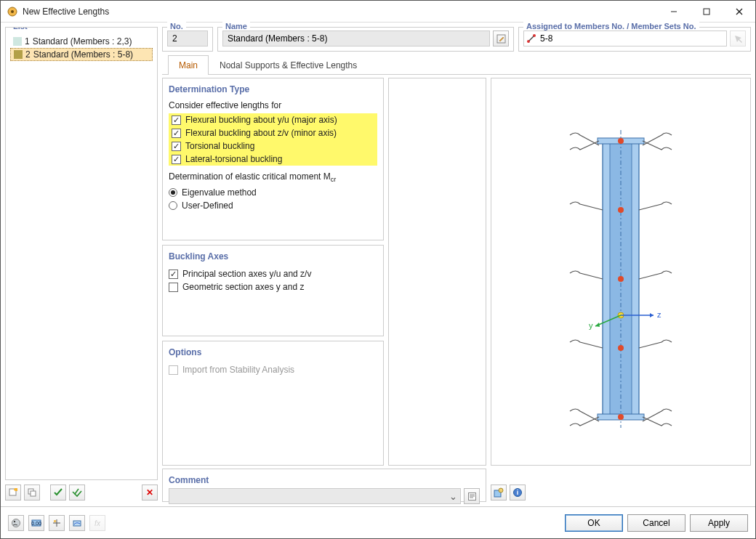 The image size is (756, 539). What do you see at coordinates (32, 493) in the screenshot?
I see `copy-button` at bounding box center [32, 493].